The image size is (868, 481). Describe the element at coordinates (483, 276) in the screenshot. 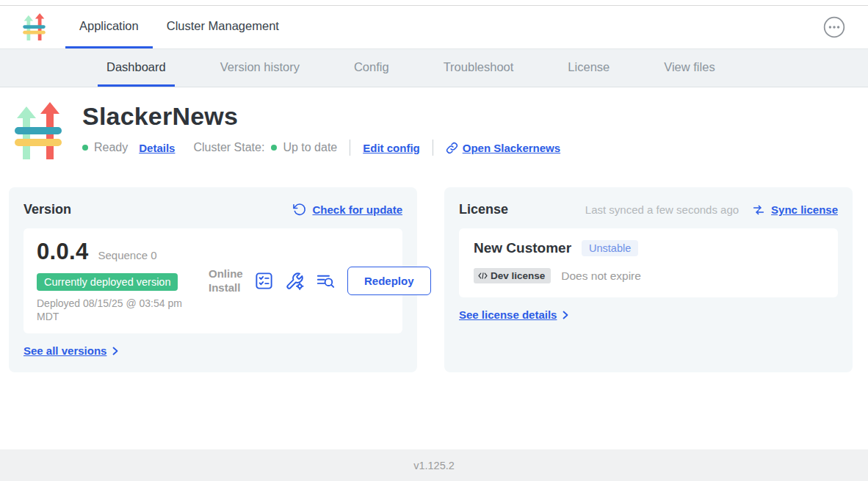

I see `code-icon` at that location.